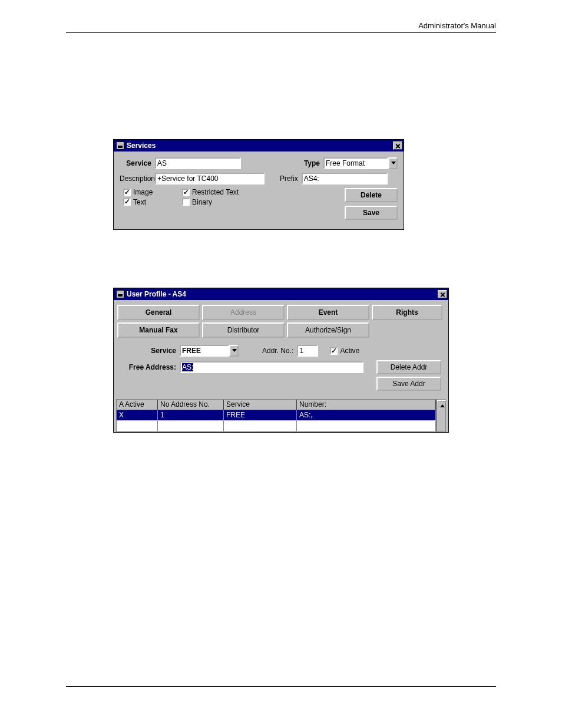  Describe the element at coordinates (137, 405) in the screenshot. I see `col-active: A Active` at that location.